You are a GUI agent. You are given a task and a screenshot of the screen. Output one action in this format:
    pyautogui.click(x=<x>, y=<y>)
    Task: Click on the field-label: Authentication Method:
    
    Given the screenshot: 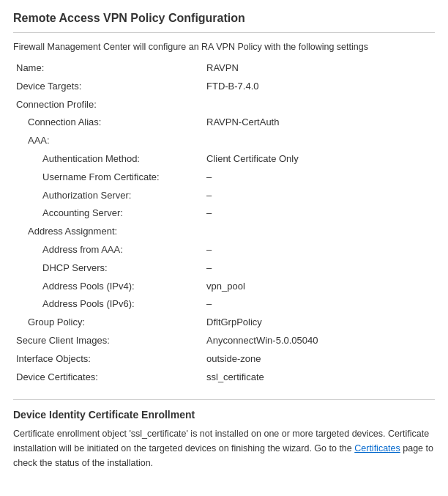 What is the action you would take?
    pyautogui.click(x=108, y=160)
    